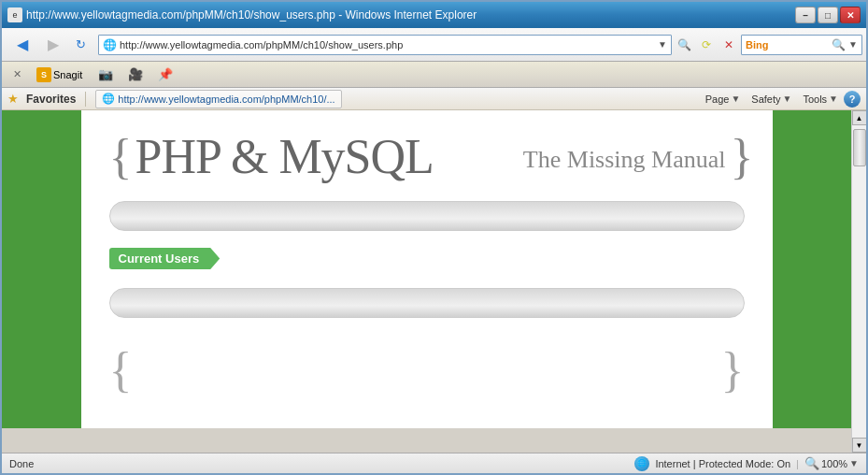 This screenshot has width=868, height=475. I want to click on favorites-divider, so click(86, 99).